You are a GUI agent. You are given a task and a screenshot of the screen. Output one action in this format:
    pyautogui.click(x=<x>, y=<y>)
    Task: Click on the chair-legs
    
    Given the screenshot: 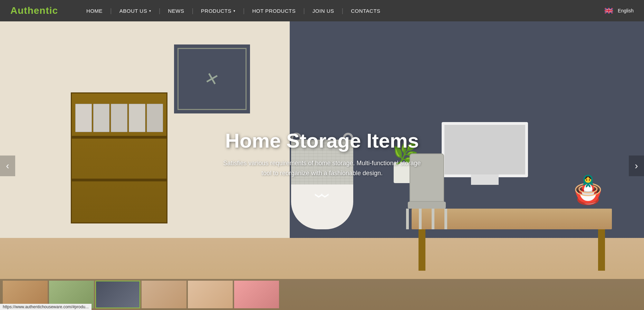 What is the action you would take?
    pyautogui.click(x=427, y=219)
    